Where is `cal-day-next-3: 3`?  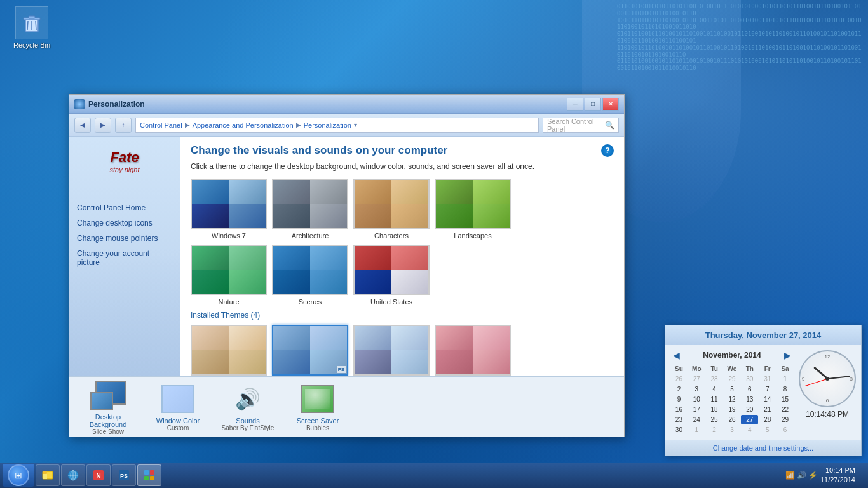 cal-day-next-3: 3 is located at coordinates (732, 430).